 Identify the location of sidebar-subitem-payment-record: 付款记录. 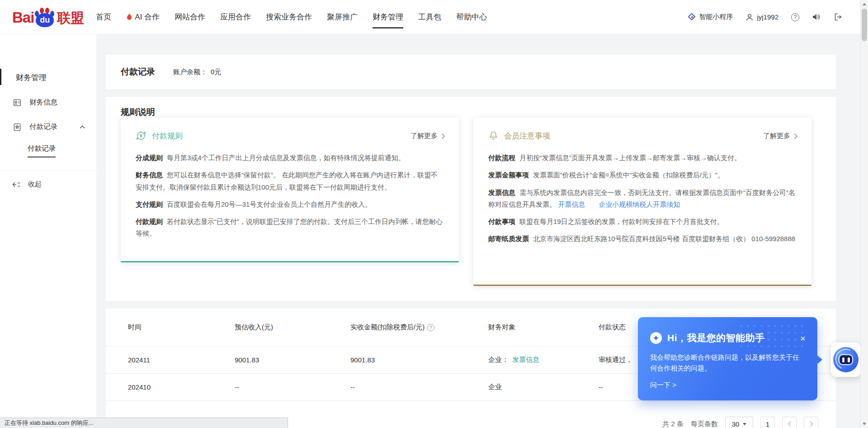
(48, 151).